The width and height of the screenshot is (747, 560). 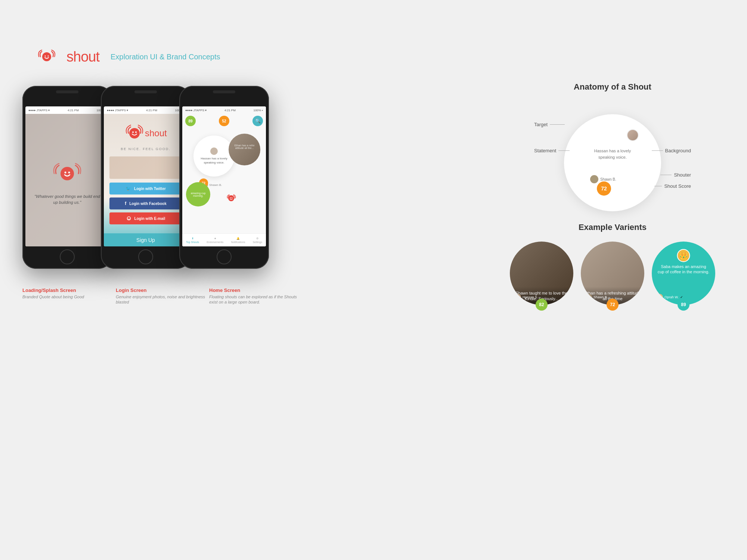 I want to click on shout-user-name: Shawn B., so click(x=216, y=185).